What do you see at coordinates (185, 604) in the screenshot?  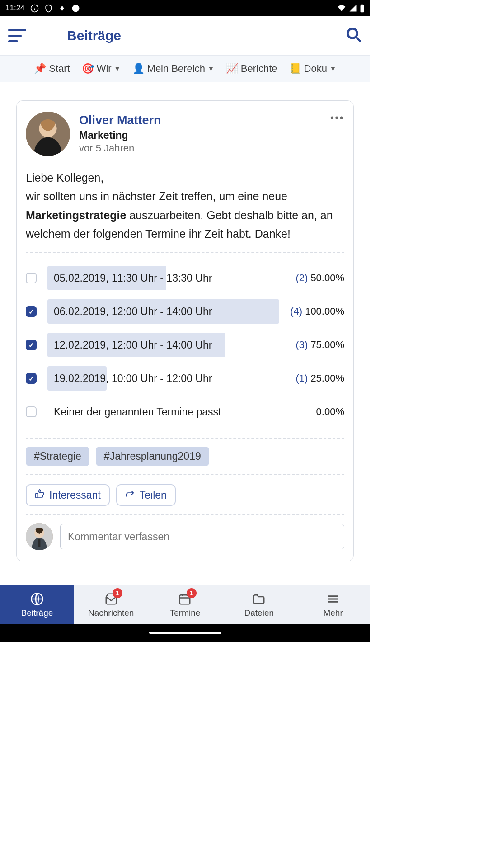 I see `bottom-nav: Beiträge 1 Nachrichten 1 Termine Dateien…` at bounding box center [185, 604].